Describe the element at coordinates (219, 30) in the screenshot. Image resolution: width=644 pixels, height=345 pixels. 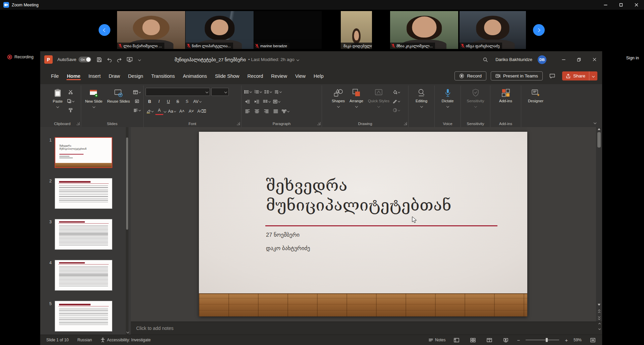
I see `participant-video-tile: ნინო ლიპარტელია...` at that location.